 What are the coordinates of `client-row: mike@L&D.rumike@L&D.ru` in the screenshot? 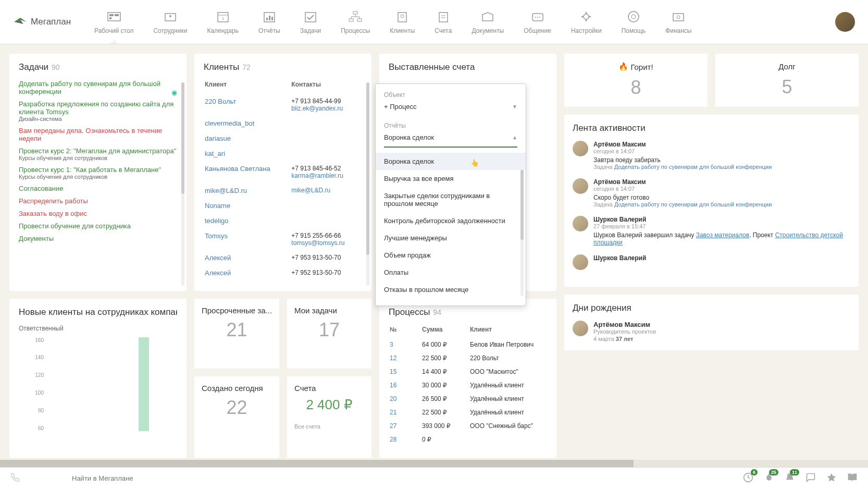 It's located at (283, 191).